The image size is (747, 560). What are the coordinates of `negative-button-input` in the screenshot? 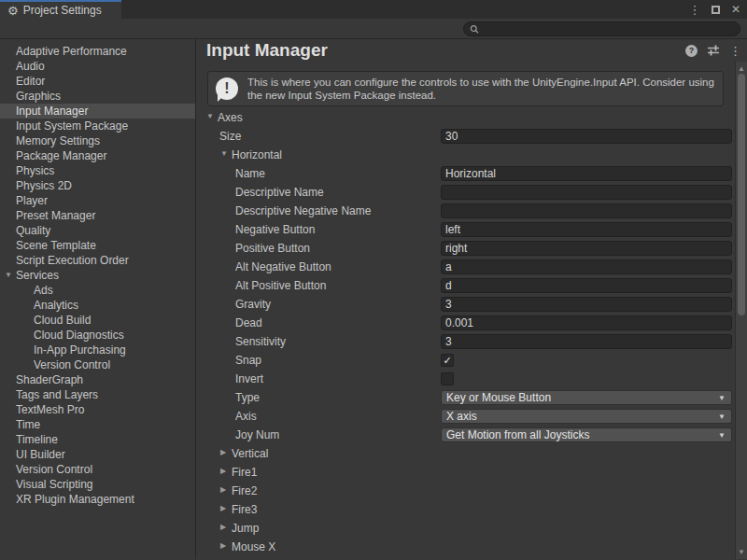 It's located at (586, 230).